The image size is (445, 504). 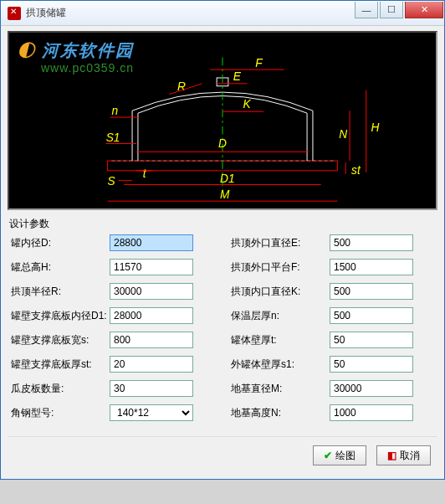 What do you see at coordinates (60, 243) in the screenshot?
I see `label-D: 罐内径D:` at bounding box center [60, 243].